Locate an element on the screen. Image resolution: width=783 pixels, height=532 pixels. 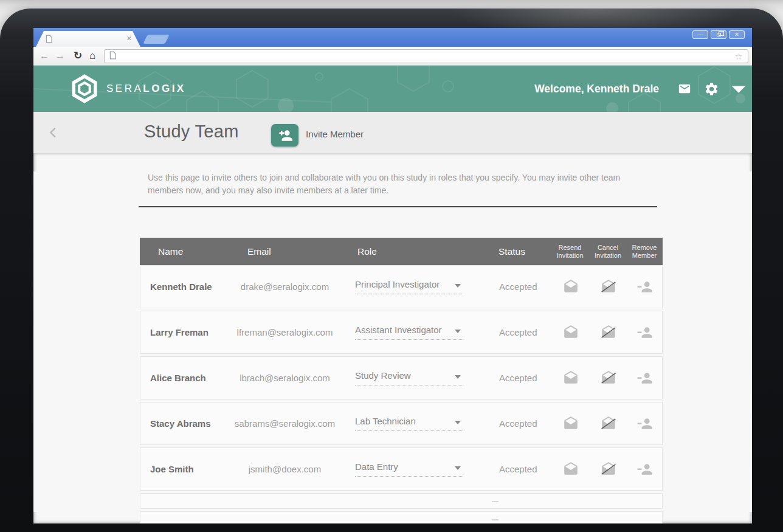
seralogix-logo: SERALOGIX is located at coordinates (128, 89).